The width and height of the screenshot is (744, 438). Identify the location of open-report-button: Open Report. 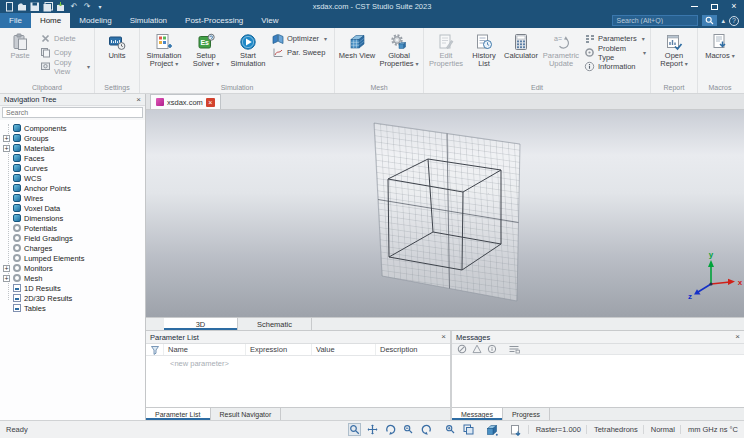
(674, 56).